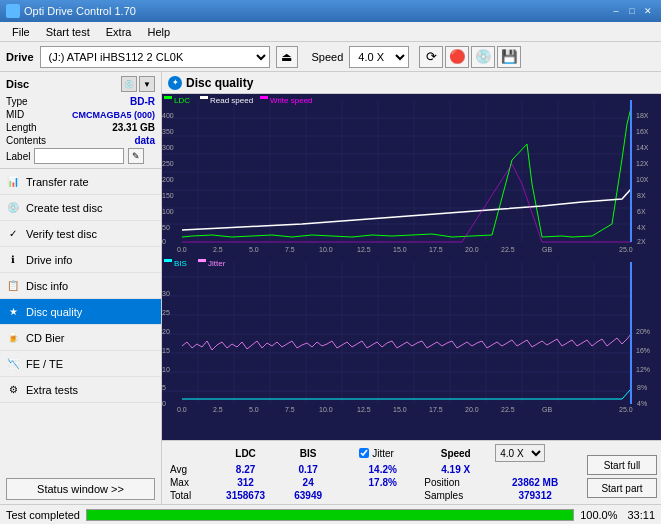 The width and height of the screenshot is (661, 524). What do you see at coordinates (508, 410) in the screenshot?
I see `svg-text: 22.5` at bounding box center [508, 410].